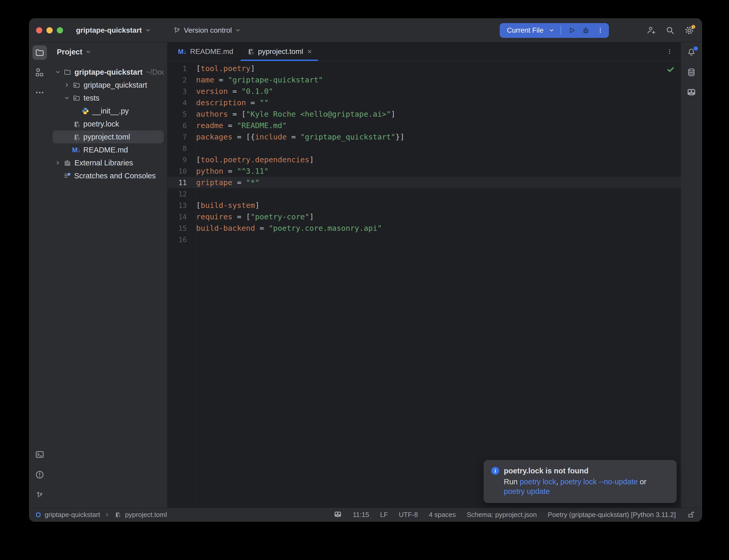  What do you see at coordinates (689, 30) in the screenshot?
I see `settings-button` at bounding box center [689, 30].